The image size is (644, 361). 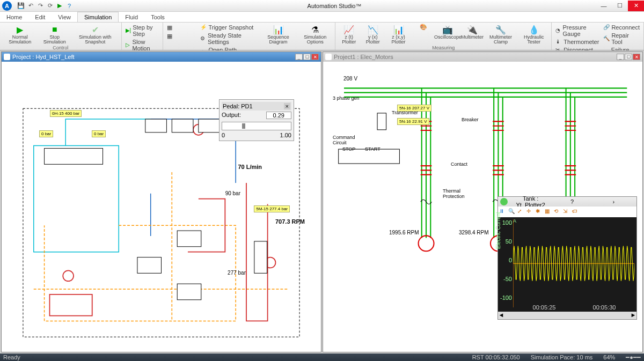 I want to click on breaker-label: Breaker, so click(x=470, y=120).